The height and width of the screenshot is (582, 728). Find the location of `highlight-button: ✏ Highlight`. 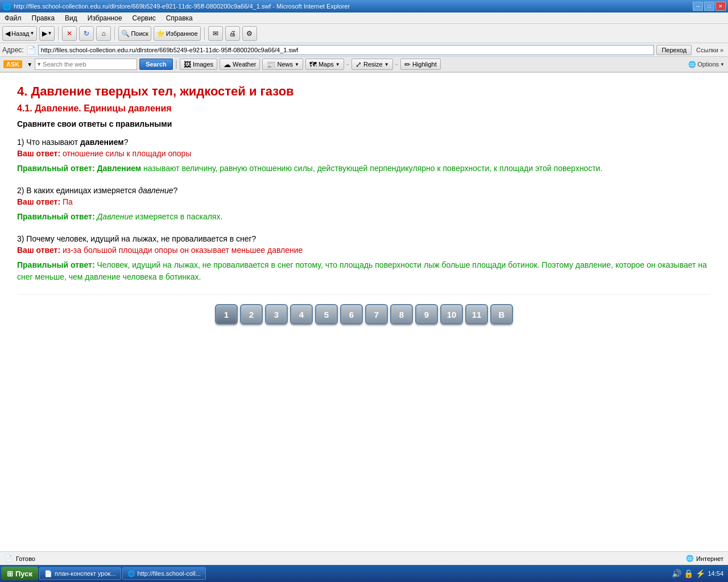

highlight-button: ✏ Highlight is located at coordinates (421, 64).